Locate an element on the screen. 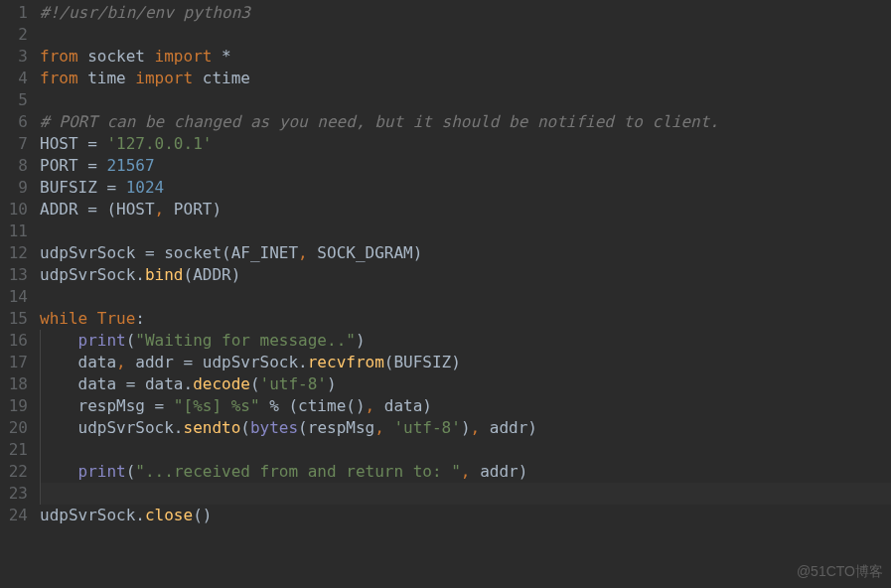 The height and width of the screenshot is (588, 891). line-number: 3 is located at coordinates (14, 57).